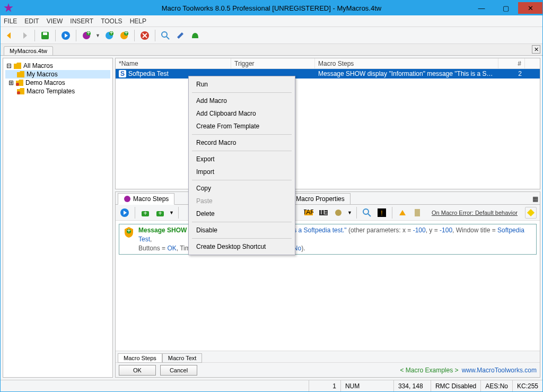 Image resolution: width=543 pixels, height=392 pixels. Describe the element at coordinates (145, 213) in the screenshot. I see `add-step-button: +` at that location.